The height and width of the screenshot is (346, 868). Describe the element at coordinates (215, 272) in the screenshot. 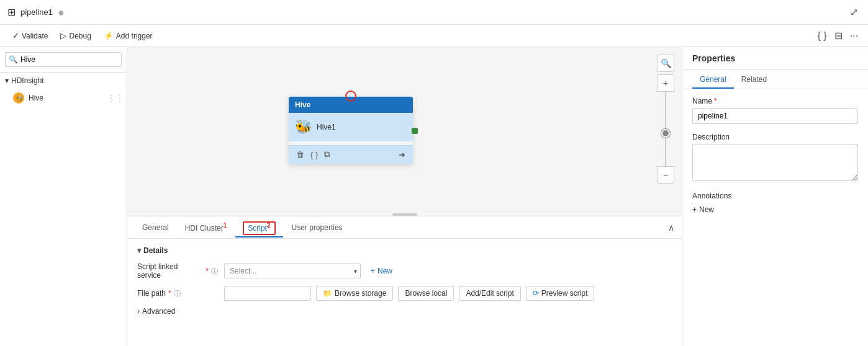

I see `script-linked-service-info-icon: ⓘ` at that location.